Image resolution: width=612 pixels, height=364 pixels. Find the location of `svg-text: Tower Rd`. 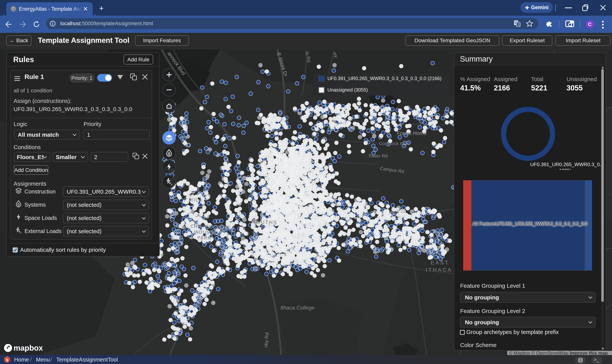

svg-text: Tower Rd is located at coordinates (378, 156).